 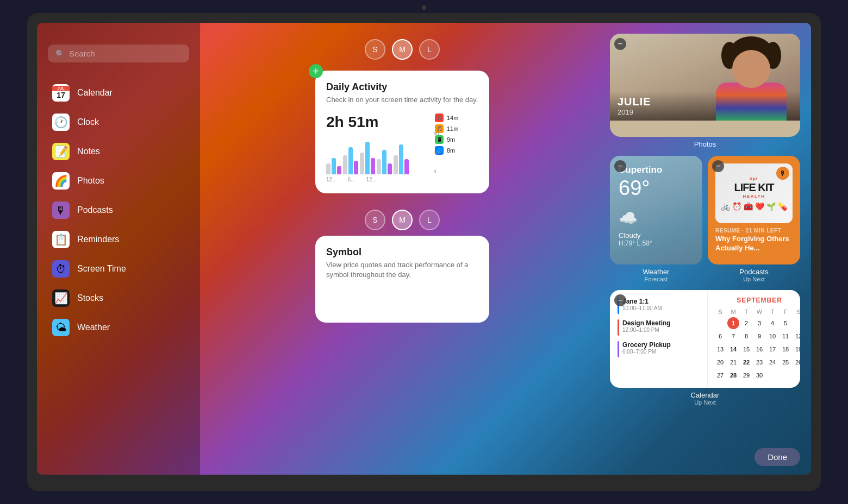 I want to click on photos-widget-container: −, so click(x=705, y=91).